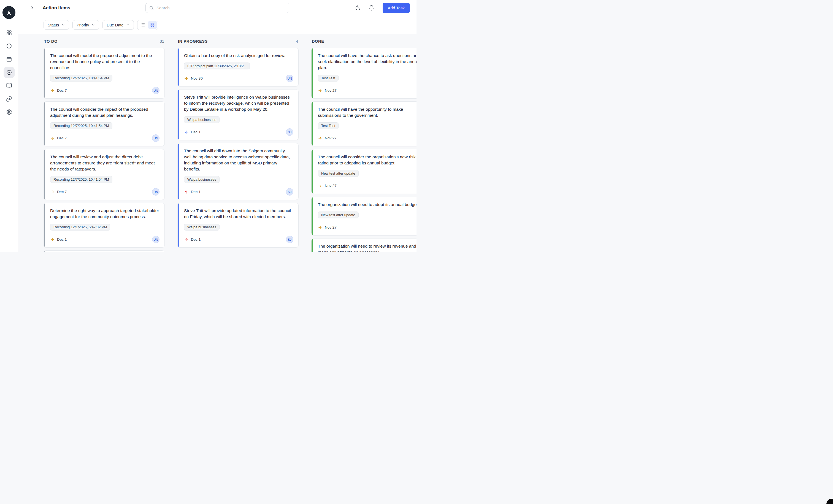 Image resolution: width=833 pixels, height=504 pixels. Describe the element at coordinates (238, 172) in the screenshot. I see `task-card: The council will drill down into the Sol…` at that location.